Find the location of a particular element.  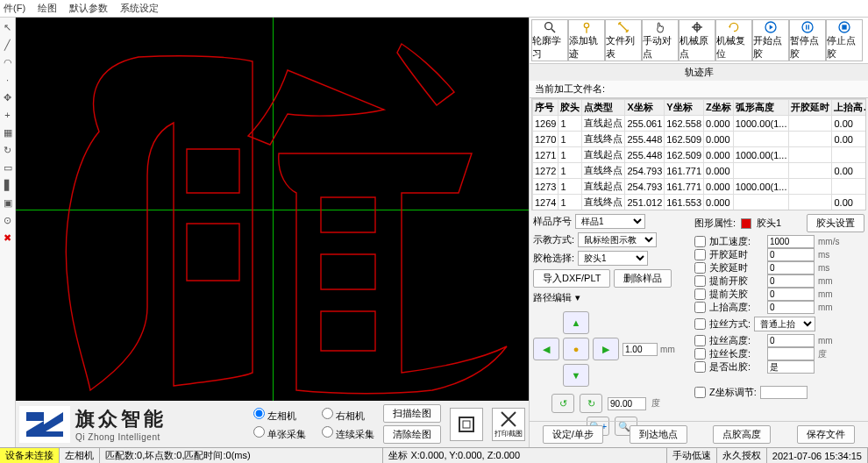

table-row: 12701直线终点255.448162.5090.0000.00 is located at coordinates (700, 139).